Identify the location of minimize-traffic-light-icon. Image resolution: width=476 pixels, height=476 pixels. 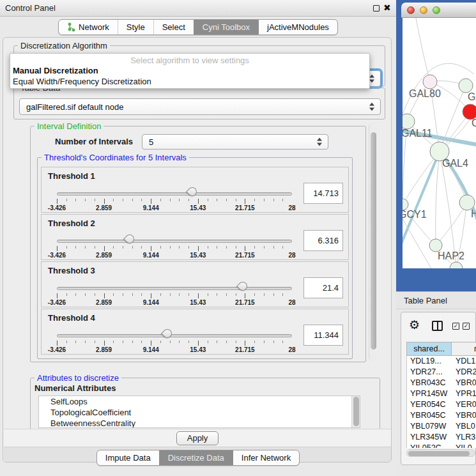
(424, 10).